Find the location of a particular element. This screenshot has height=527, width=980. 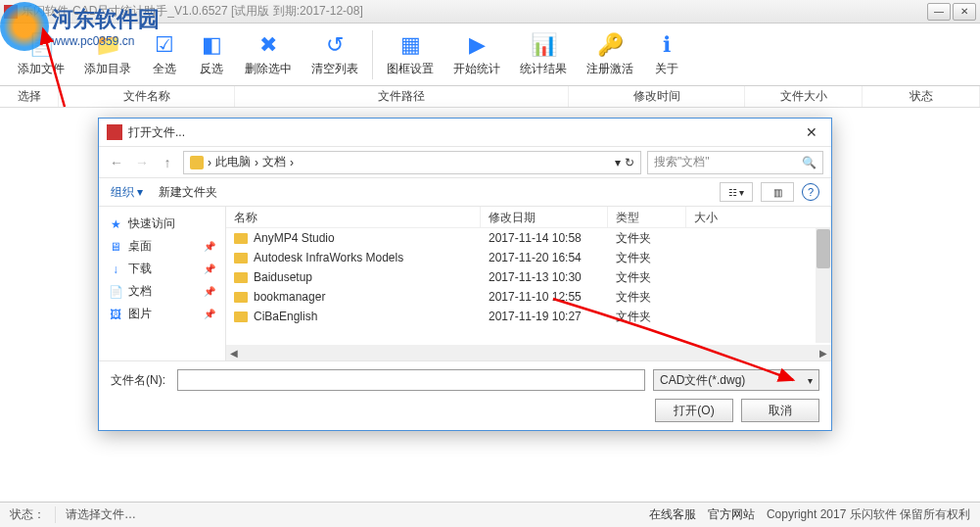

sidebar-icon: ↓ is located at coordinates (116, 269).